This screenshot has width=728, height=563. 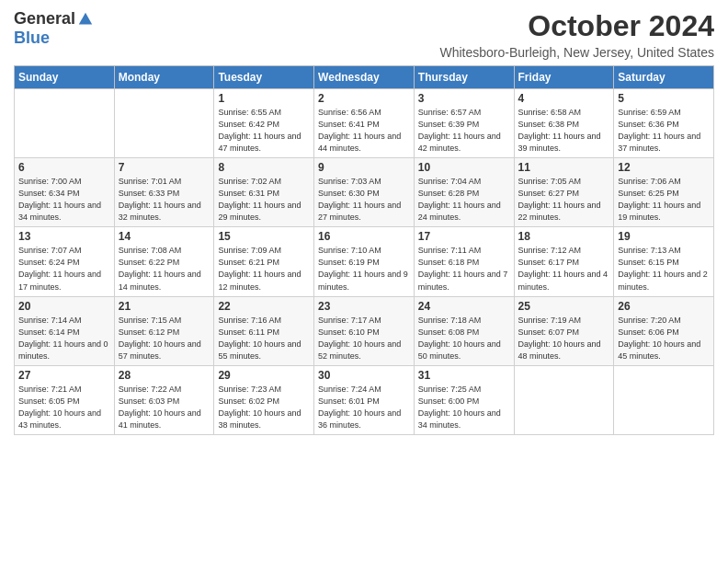 What do you see at coordinates (164, 193) in the screenshot?
I see `calendar-cell: 7Sunrise: 7:01 AM Sunset: 6:33 PM Daylig…` at bounding box center [164, 193].